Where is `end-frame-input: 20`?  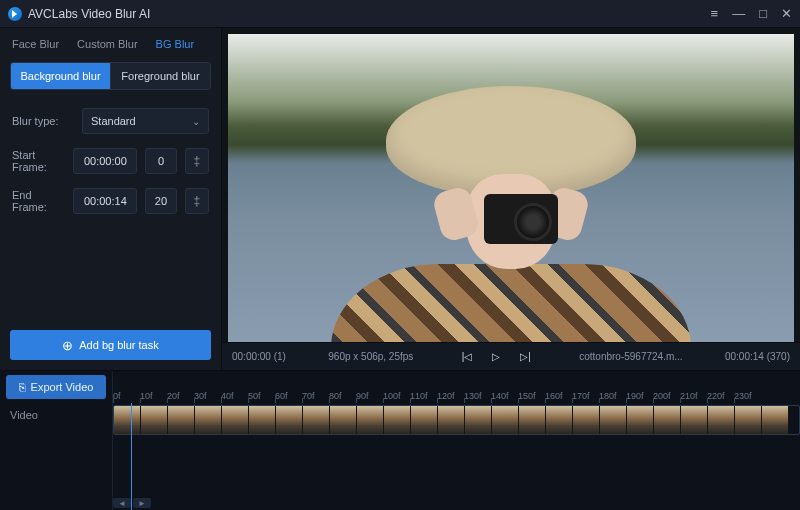
end-frame-input: 20 is located at coordinates (160, 201).